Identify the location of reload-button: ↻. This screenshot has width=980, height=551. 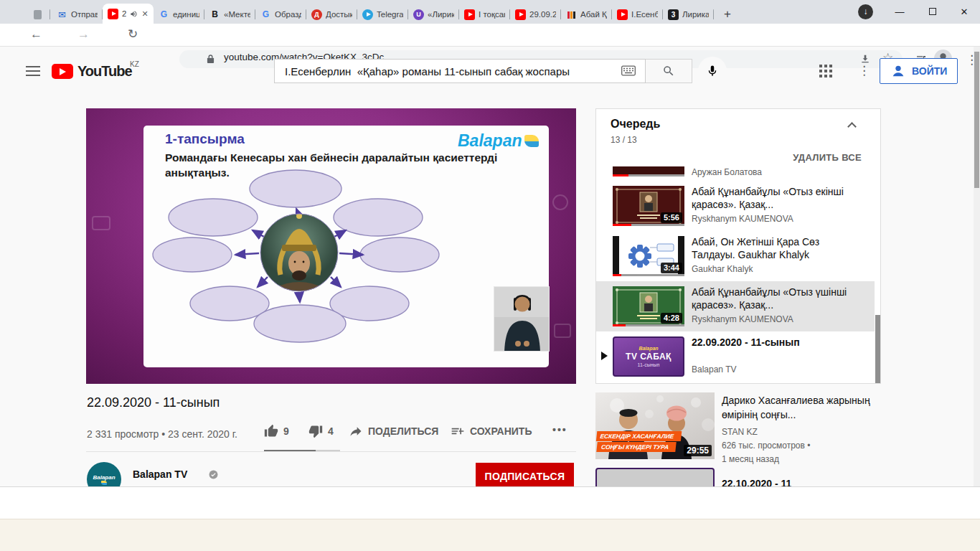
(133, 34).